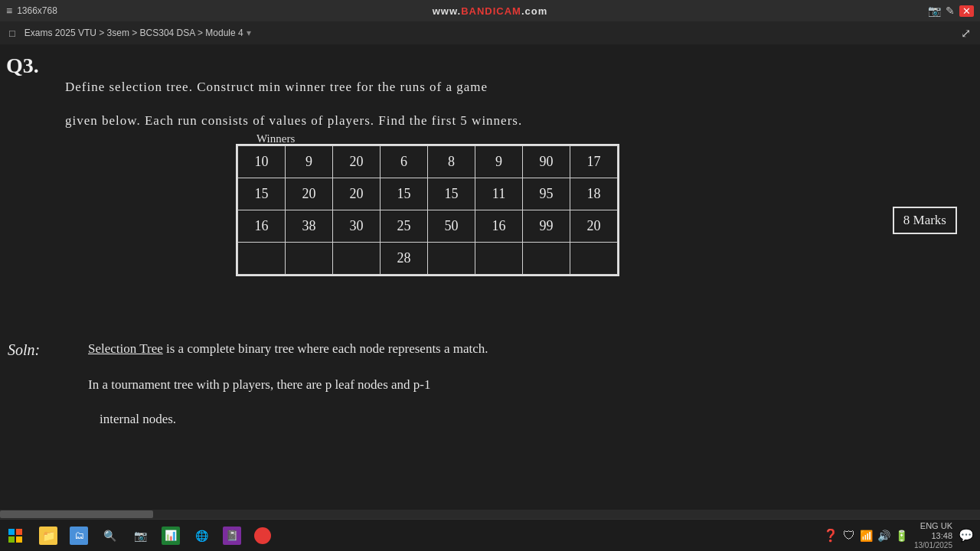 Image resolution: width=980 pixels, height=551 pixels. What do you see at coordinates (171, 536) in the screenshot?
I see `taskbar-spreadsheet: 📊` at bounding box center [171, 536].